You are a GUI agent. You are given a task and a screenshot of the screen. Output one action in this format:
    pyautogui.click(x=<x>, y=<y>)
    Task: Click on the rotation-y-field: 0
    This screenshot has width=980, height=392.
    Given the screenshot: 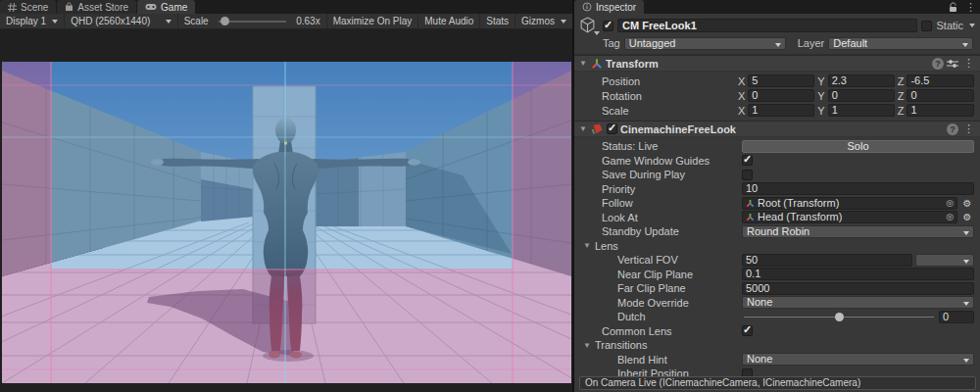 What is the action you would take?
    pyautogui.click(x=861, y=96)
    